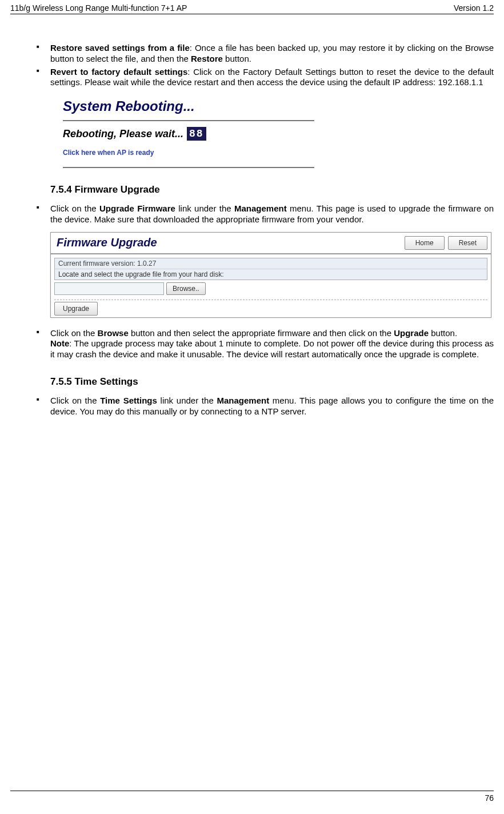 This screenshot has width=504, height=814. I want to click on bullet-list-1: Restore saved settings from a file: Once…, so click(252, 65).